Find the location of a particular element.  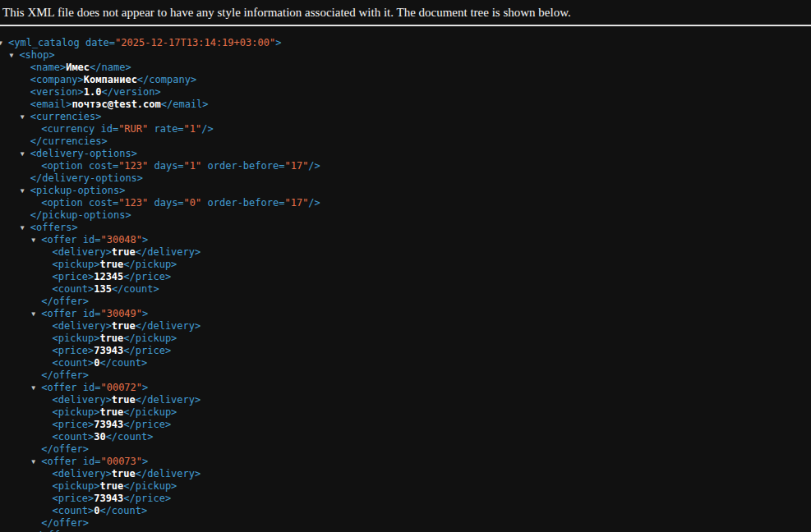

xml-close-tag: </name> is located at coordinates (110, 67).